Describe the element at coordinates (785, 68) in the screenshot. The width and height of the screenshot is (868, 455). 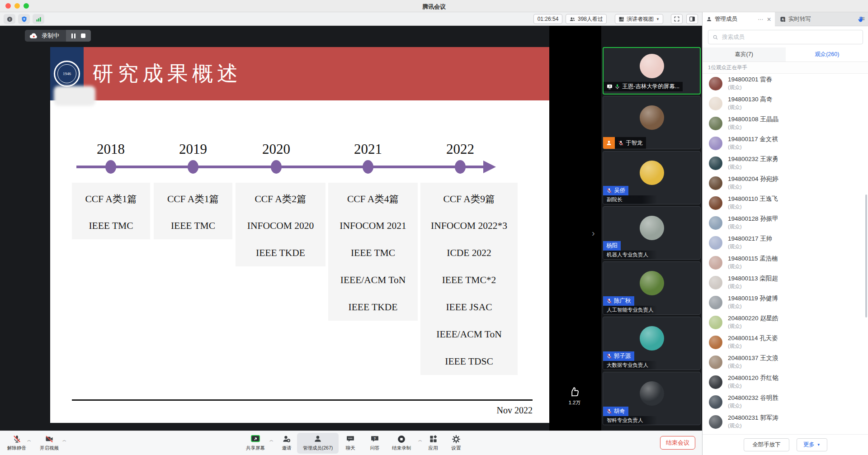
I see `raise-hand-note: 1位观众正在举手` at that location.